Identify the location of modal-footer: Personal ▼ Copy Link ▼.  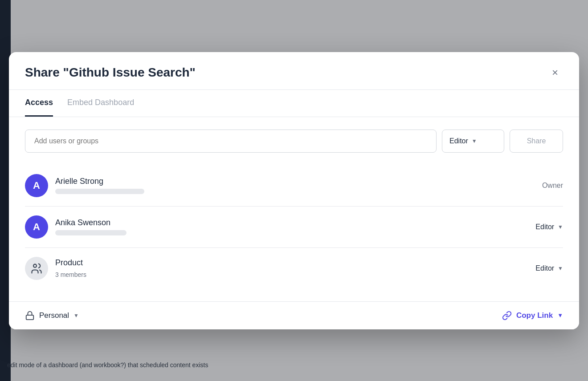
(294, 315).